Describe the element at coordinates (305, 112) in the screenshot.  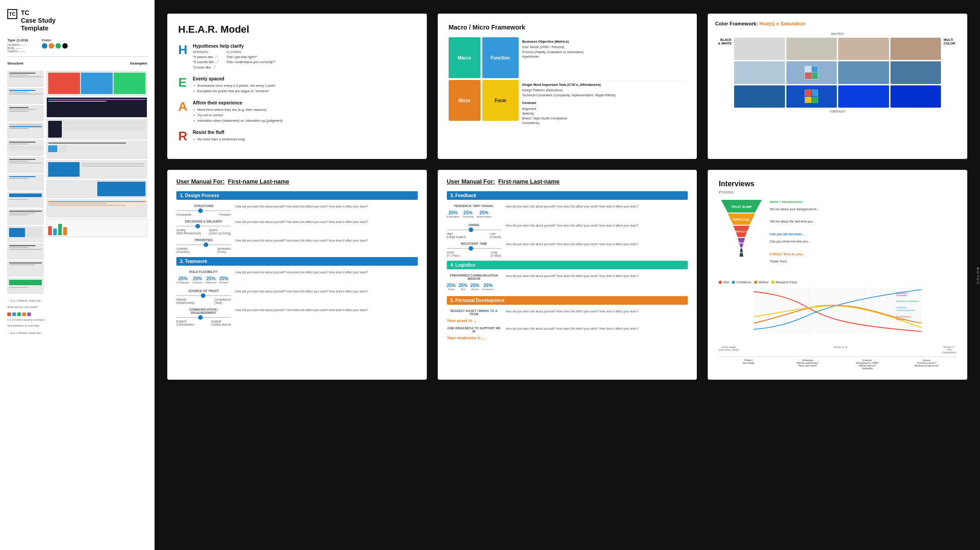
I see `hear-content-a: Affirm their experience Meet them where …` at that location.